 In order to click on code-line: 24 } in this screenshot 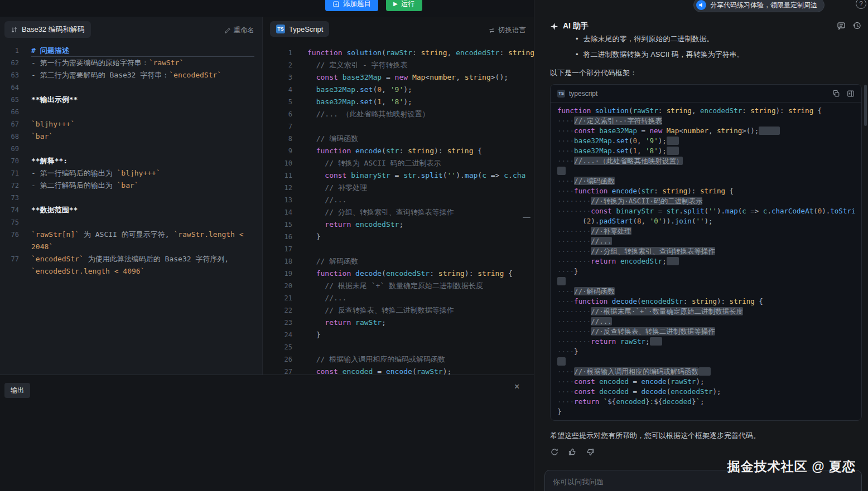, I will do `click(398, 335)`.